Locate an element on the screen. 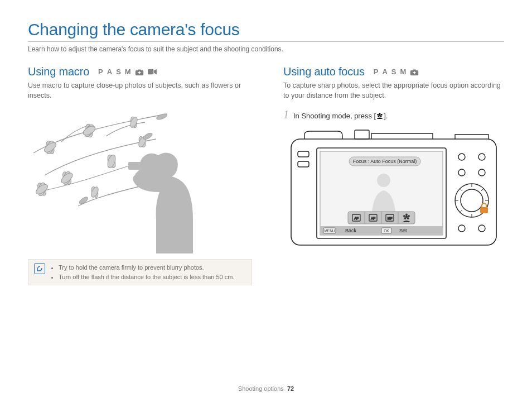 The width and height of the screenshot is (532, 402). svg-text: MF is located at coordinates (390, 218).